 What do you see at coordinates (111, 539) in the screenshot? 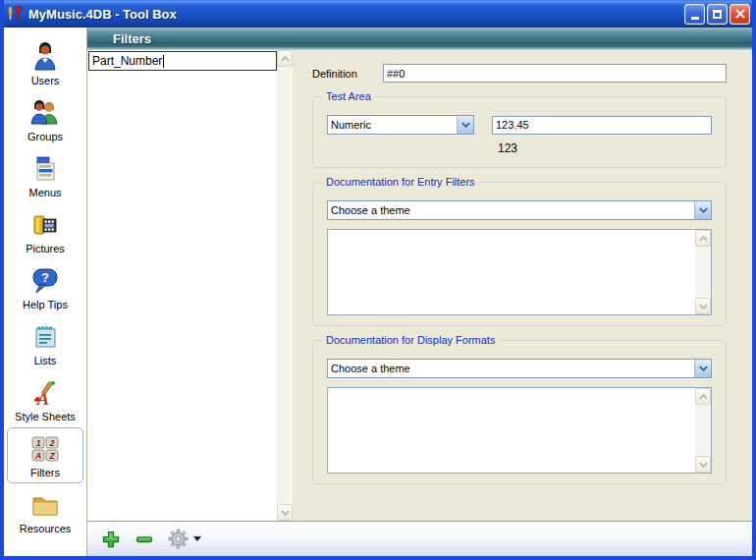
I see `plus-icon` at bounding box center [111, 539].